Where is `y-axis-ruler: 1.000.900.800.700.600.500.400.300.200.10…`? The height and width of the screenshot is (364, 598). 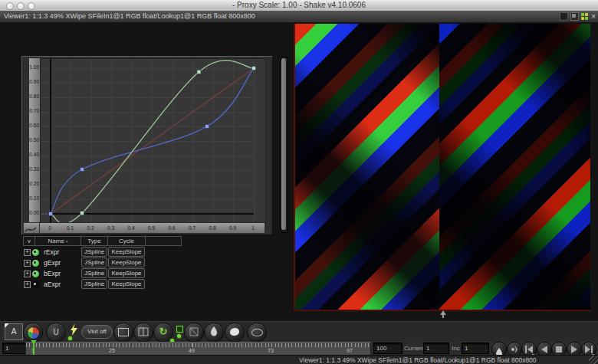 y-axis-ruler: 1.000.900.800.700.600.500.400.300.200.10… is located at coordinates (35, 140).